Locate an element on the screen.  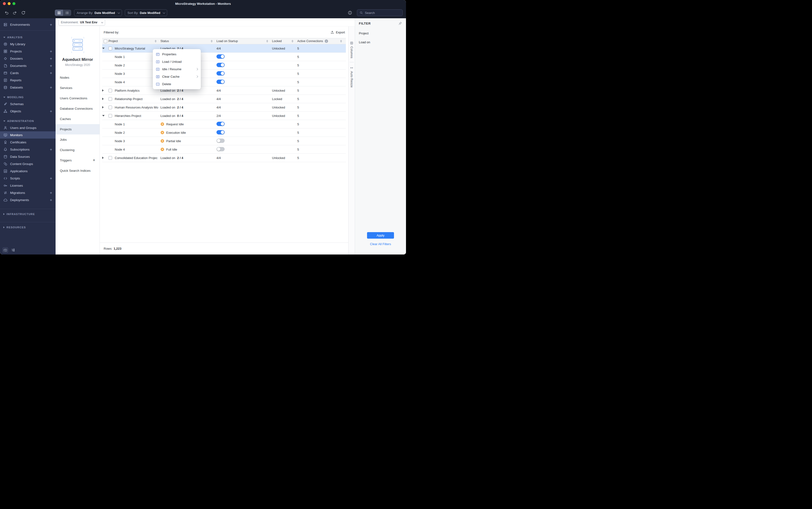
table-row: Node 2 5 is located at coordinates (224, 65).